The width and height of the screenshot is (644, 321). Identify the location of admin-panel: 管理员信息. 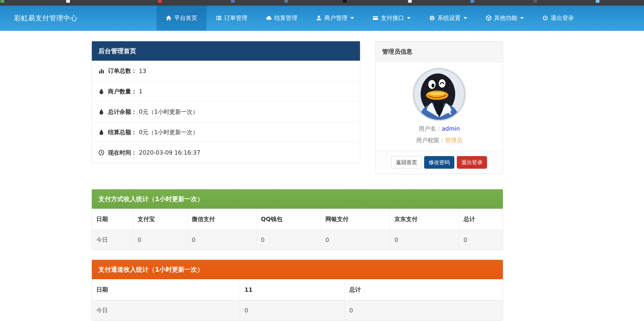
(439, 108).